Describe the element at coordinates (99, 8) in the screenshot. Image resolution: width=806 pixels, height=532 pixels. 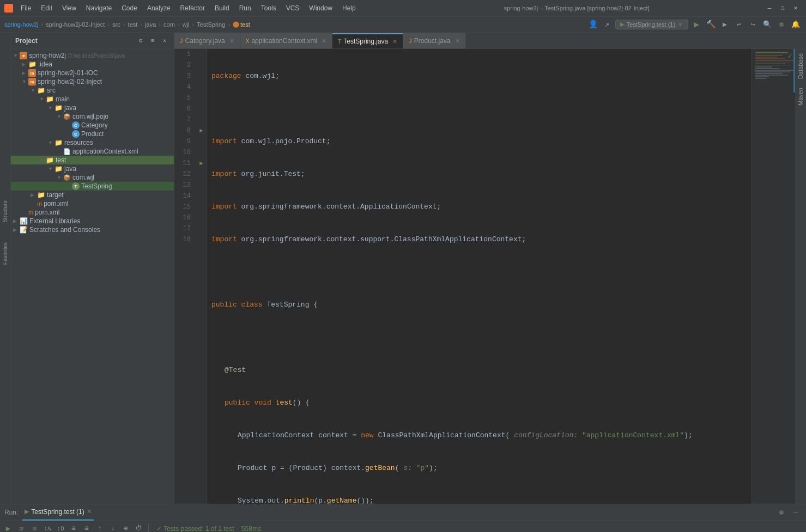
I see `menu-navigate: Navigate` at that location.